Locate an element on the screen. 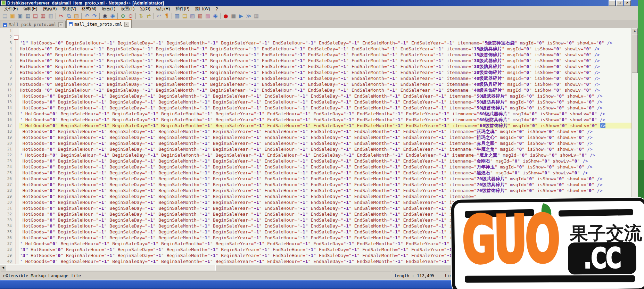 Image resolution: width=644 pixels, height=289 pixels. menu-item-9: 插件(P) is located at coordinates (182, 9).